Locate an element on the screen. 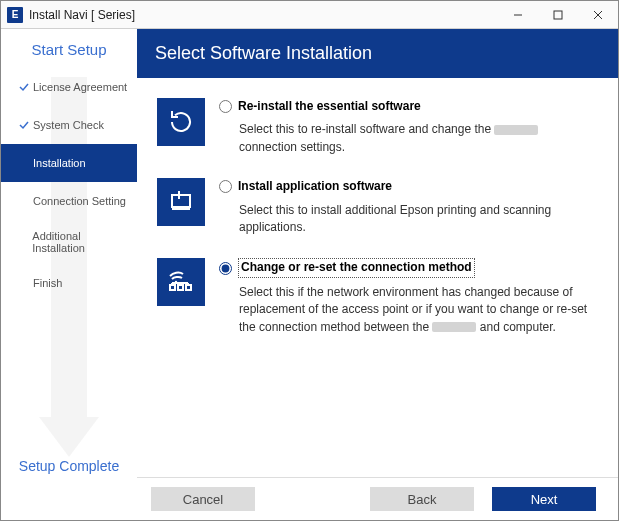 Image resolution: width=619 pixels, height=521 pixels. add-monitor-icon is located at coordinates (181, 202).